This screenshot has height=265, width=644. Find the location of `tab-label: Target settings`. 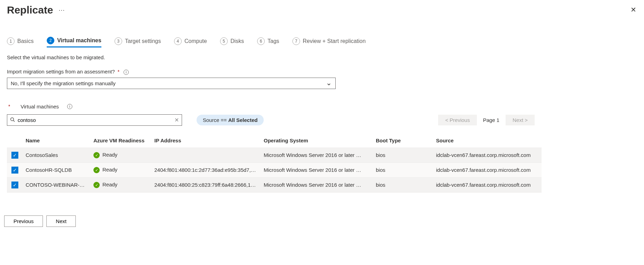

tab-label: Target settings is located at coordinates (143, 41).